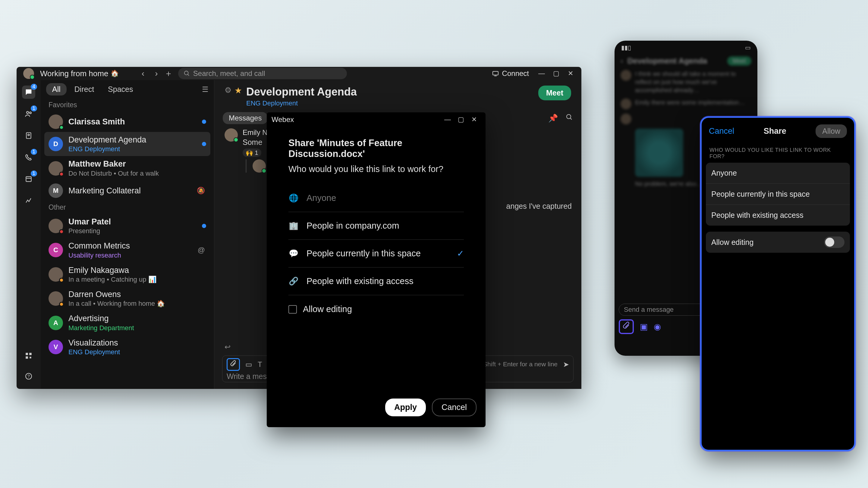 The height and width of the screenshot is (488, 868). Describe the element at coordinates (127, 226) in the screenshot. I see `space-item: Umar PatelPresenting` at that location.